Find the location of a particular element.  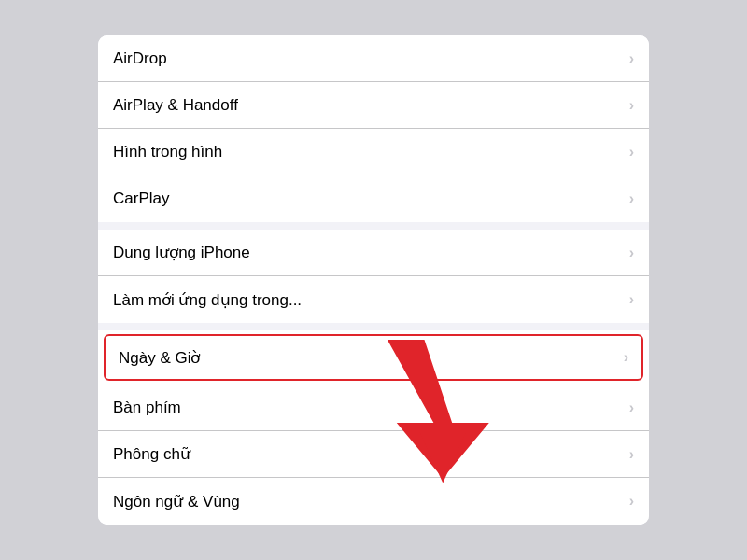

airplay-chevron: › is located at coordinates (631, 105).